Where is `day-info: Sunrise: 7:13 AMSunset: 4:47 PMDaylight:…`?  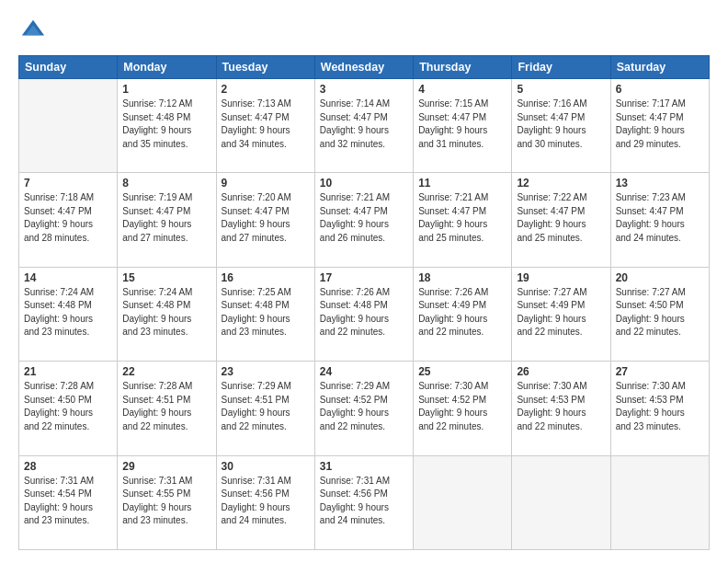 day-info: Sunrise: 7:13 AMSunset: 4:47 PMDaylight:… is located at coordinates (266, 124).